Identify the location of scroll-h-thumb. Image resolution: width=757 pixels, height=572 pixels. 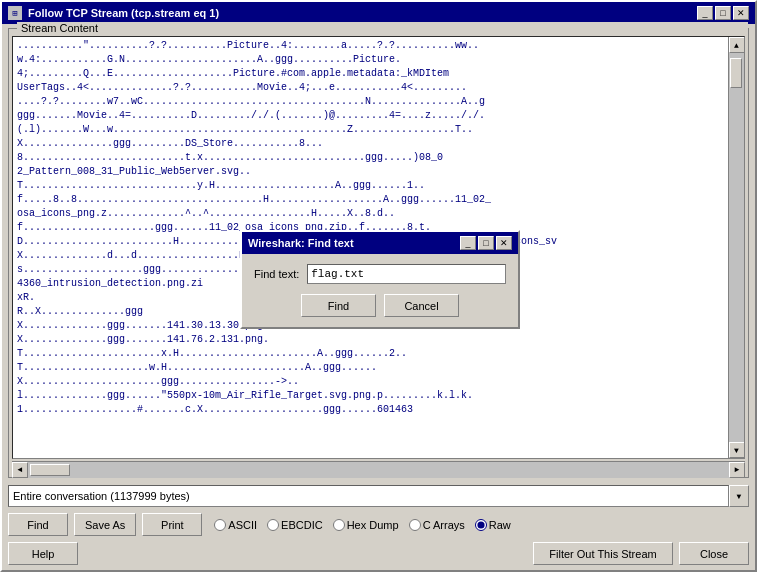
(50, 470).